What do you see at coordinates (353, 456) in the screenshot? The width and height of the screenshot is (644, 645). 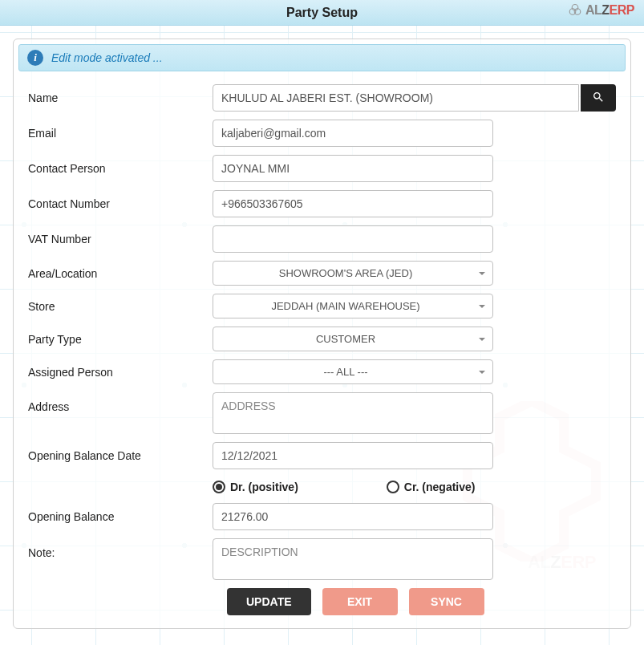 I see `opening-balance-date-input` at bounding box center [353, 456].